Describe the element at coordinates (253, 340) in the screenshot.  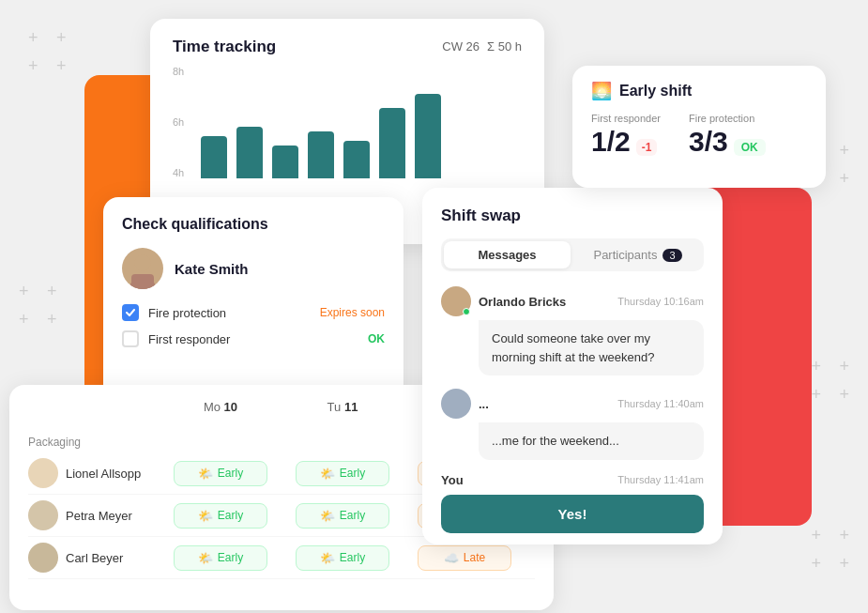
I see `first-responder-label: First responder` at that location.